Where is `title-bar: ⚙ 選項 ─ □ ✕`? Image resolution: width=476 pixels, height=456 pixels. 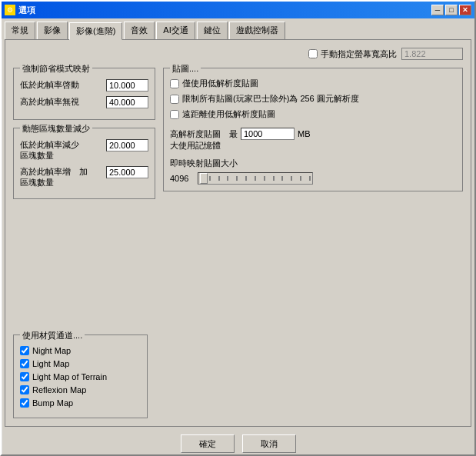
title-bar: ⚙ 選項 ─ □ ✕ is located at coordinates (238, 10).